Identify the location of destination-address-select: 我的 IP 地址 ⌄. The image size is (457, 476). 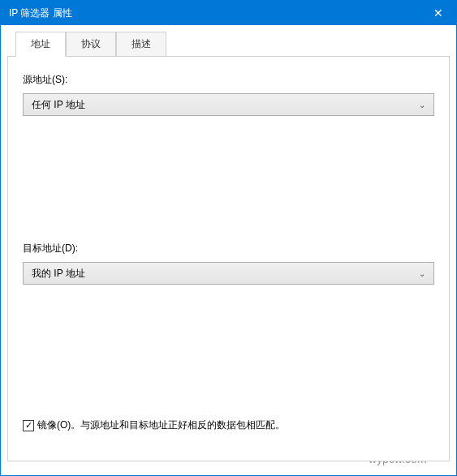
(229, 273).